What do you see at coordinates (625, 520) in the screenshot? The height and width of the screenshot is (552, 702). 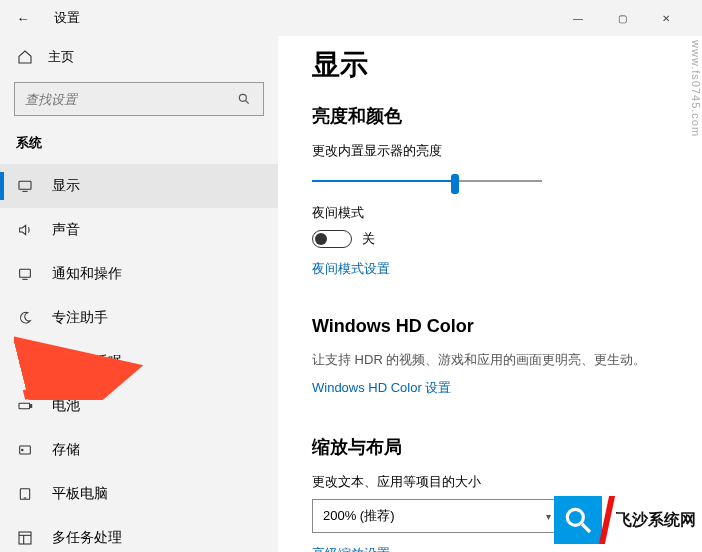 I see `brand-badge: 飞沙系统网` at bounding box center [625, 520].